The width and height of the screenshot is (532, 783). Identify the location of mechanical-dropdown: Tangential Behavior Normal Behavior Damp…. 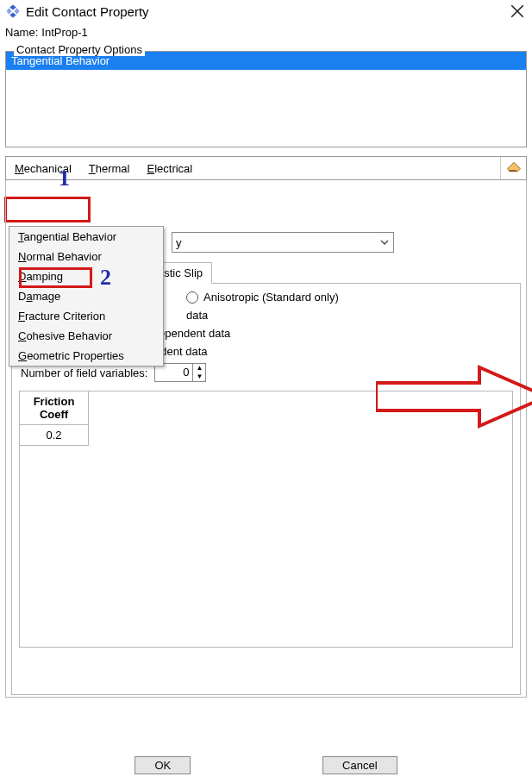
(86, 297).